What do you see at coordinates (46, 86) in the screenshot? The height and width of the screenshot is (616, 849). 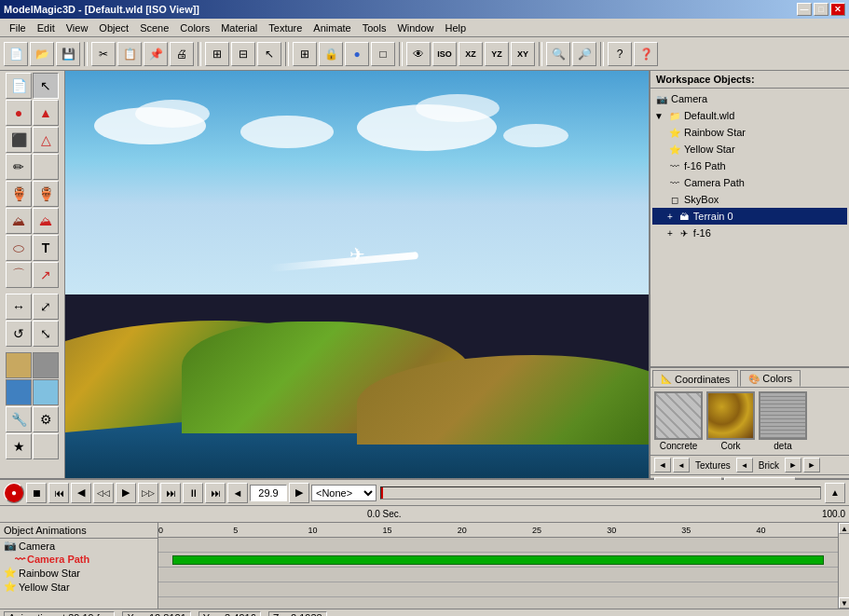 I see `lt-btn-select: ↖` at bounding box center [46, 86].